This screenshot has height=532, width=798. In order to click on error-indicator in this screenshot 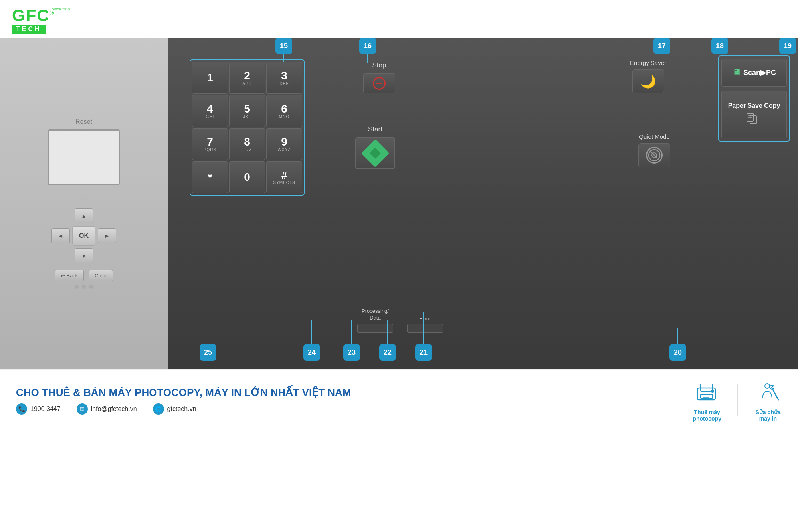, I will do `click(425, 328)`.